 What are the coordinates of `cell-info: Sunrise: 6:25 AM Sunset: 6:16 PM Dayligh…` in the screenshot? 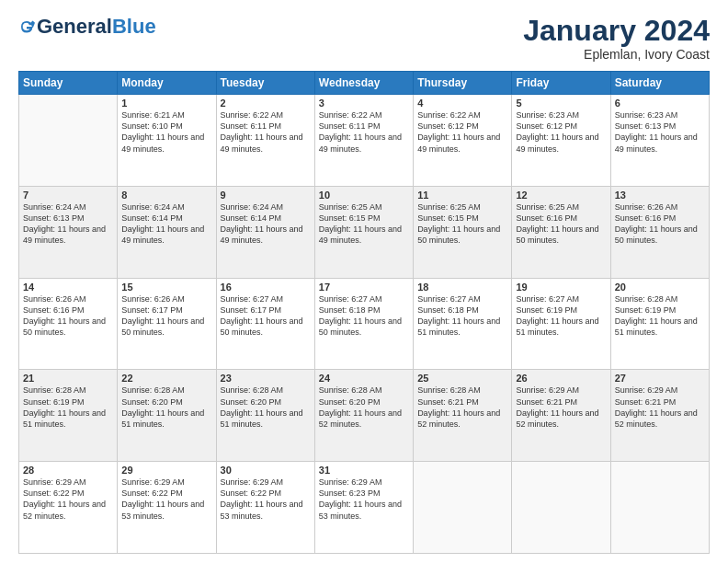 It's located at (561, 224).